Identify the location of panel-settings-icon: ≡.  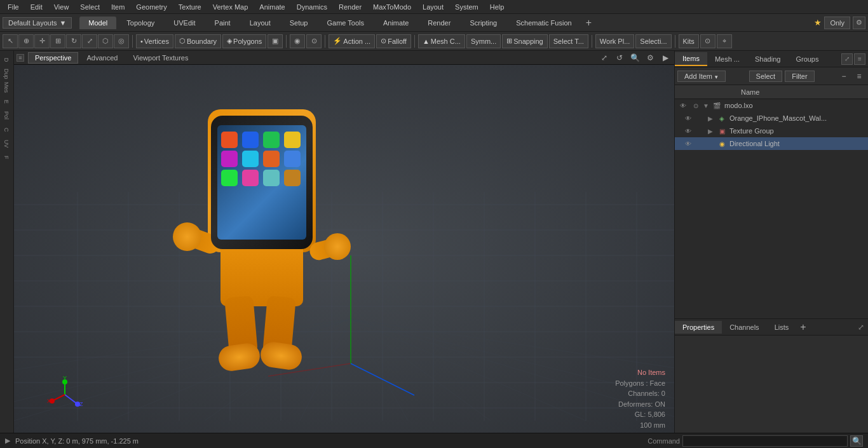
(860, 59).